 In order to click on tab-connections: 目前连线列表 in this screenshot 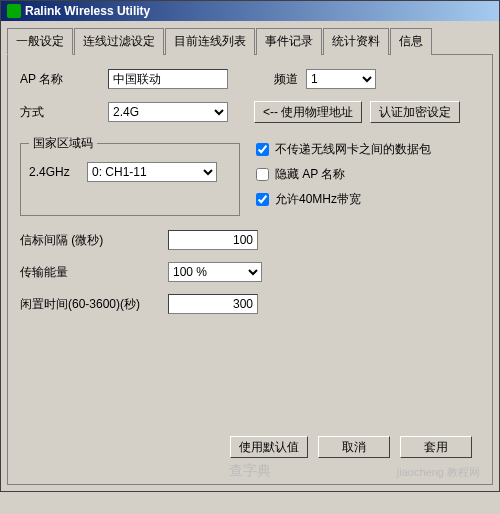, I will do `click(210, 42)`.